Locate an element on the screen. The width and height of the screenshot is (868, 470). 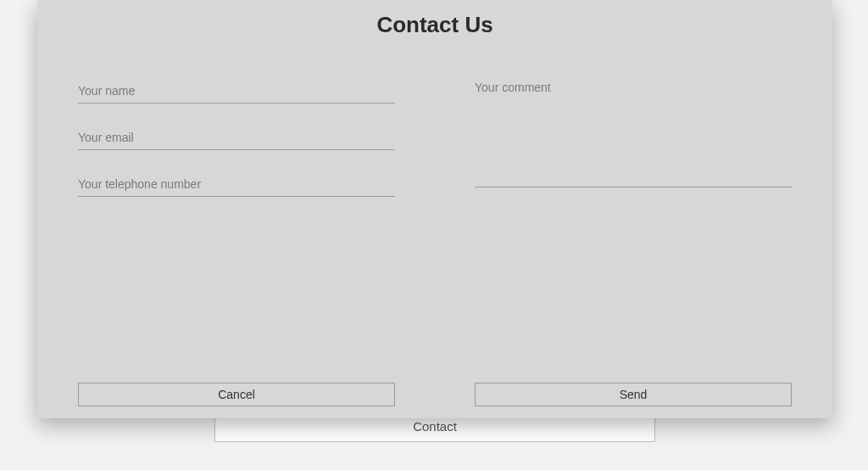
send-button: Send is located at coordinates (633, 394).